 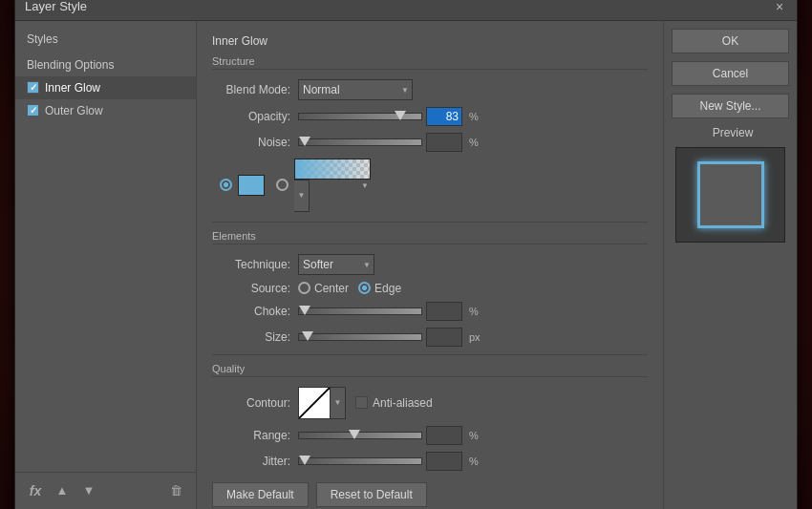 I want to click on elements-subsection: Elements, so click(x=430, y=237).